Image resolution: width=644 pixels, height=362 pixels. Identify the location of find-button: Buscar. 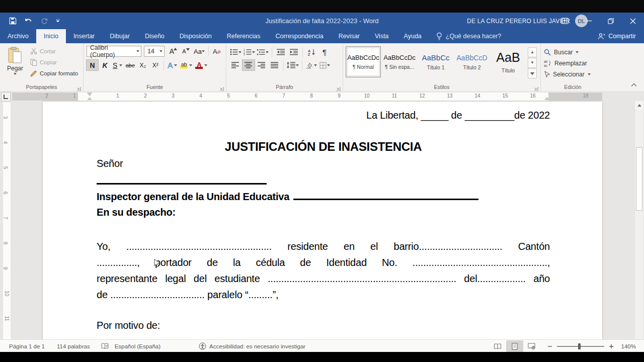
(574, 52).